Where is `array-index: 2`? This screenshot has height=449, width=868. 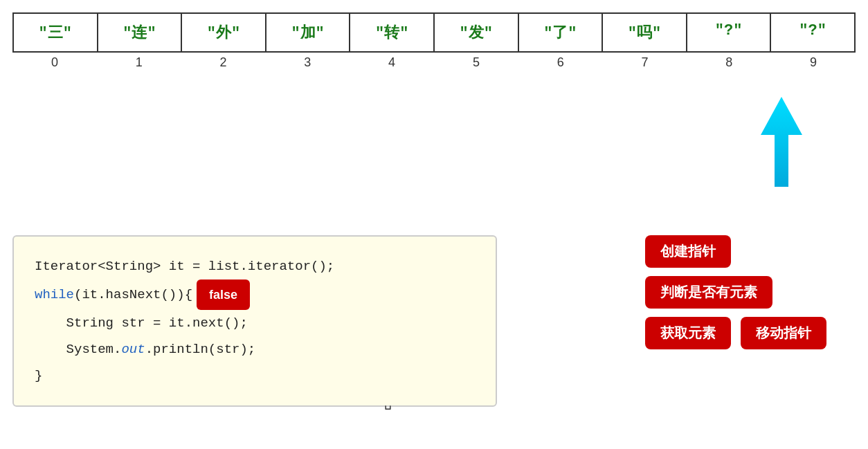 array-index: 2 is located at coordinates (224, 62).